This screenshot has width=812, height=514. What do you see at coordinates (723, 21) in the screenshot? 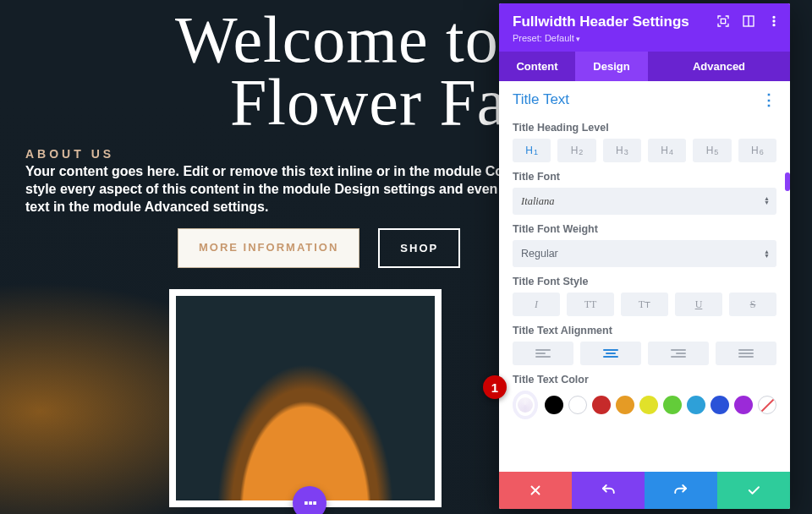
I see `expand-icon` at bounding box center [723, 21].